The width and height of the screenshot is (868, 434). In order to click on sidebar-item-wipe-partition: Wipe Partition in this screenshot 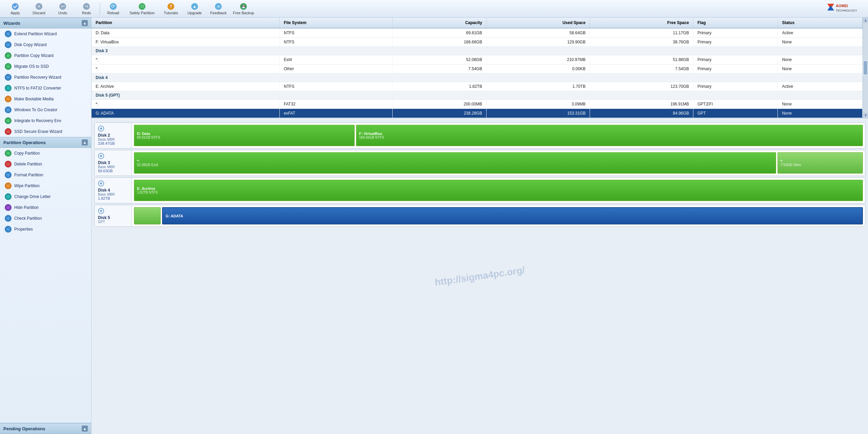, I will do `click(45, 186)`.